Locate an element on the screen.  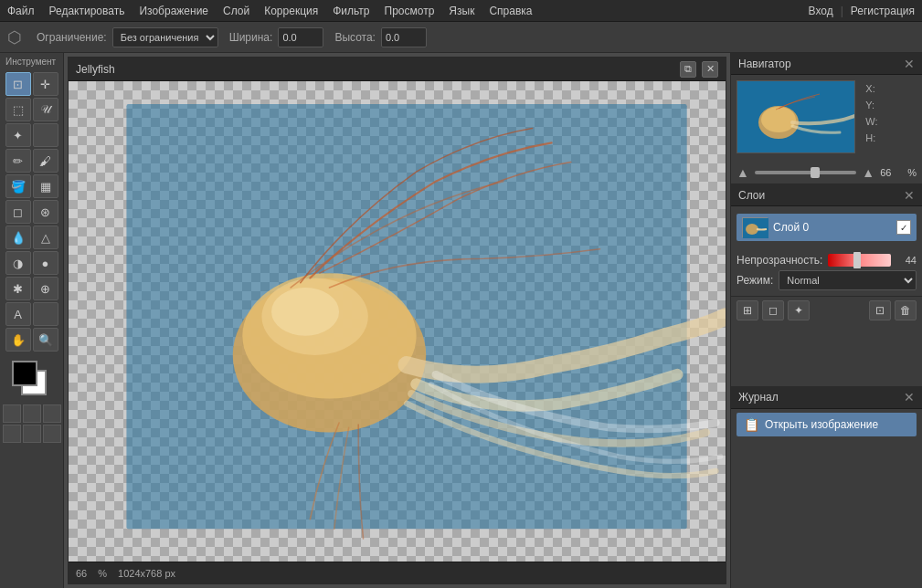
menu-layer: Слой is located at coordinates (236, 11).